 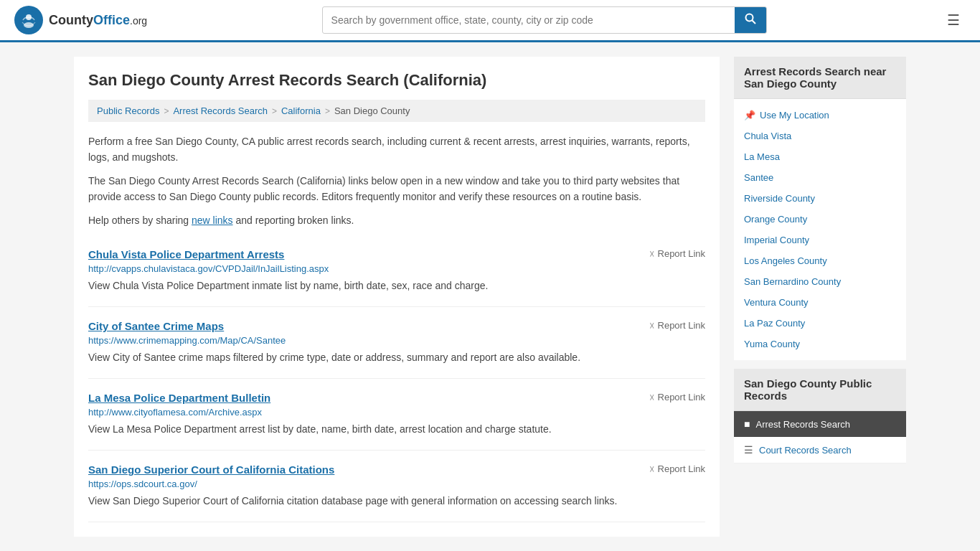 What do you see at coordinates (786, 261) in the screenshot?
I see `nearby-link-6: Los Angeles County` at bounding box center [786, 261].